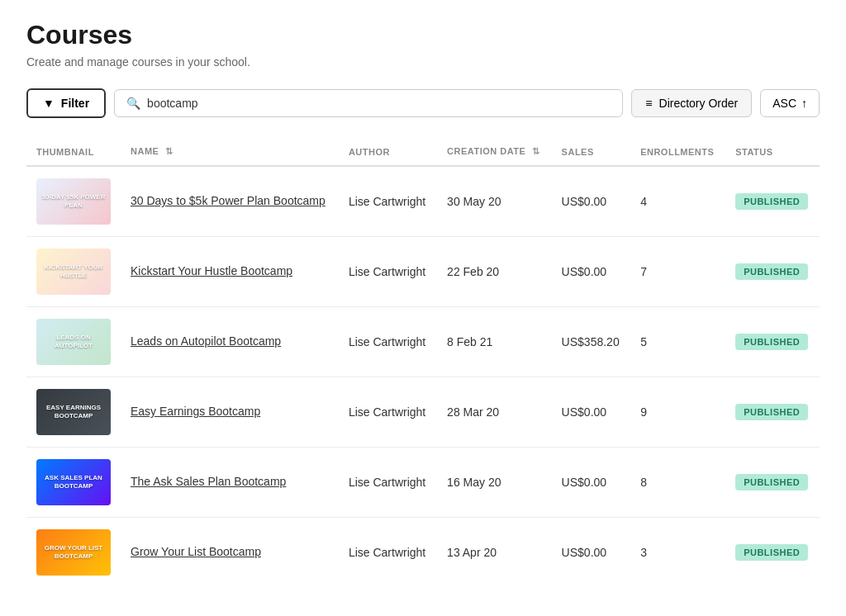 The height and width of the screenshot is (616, 846). I want to click on directory-order-button: ≡ Directory Order, so click(692, 103).